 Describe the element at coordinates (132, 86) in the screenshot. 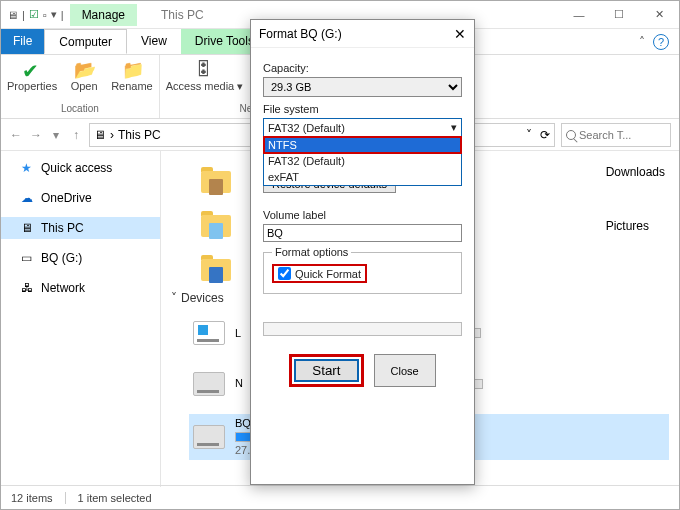

I see `rename-label: Rename` at that location.